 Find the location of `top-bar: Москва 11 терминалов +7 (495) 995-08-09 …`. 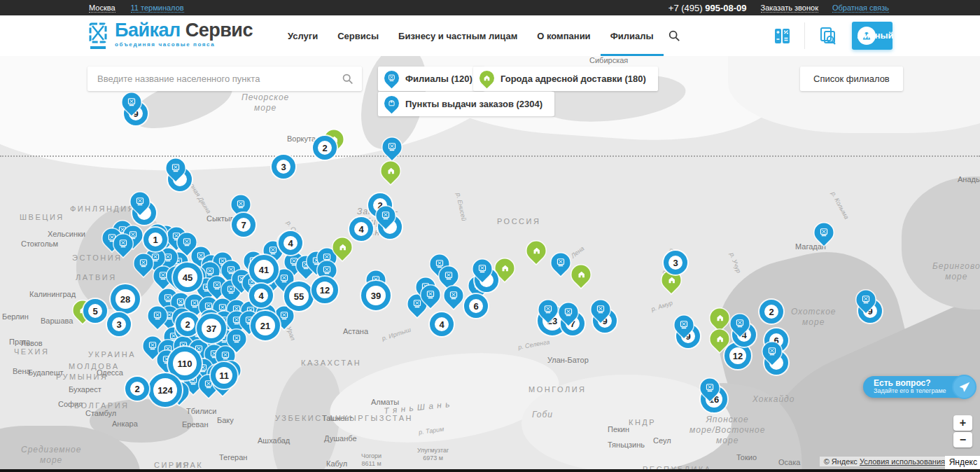

top-bar: Москва 11 терминалов +7 (495) 995-08-09 … is located at coordinates (490, 8).